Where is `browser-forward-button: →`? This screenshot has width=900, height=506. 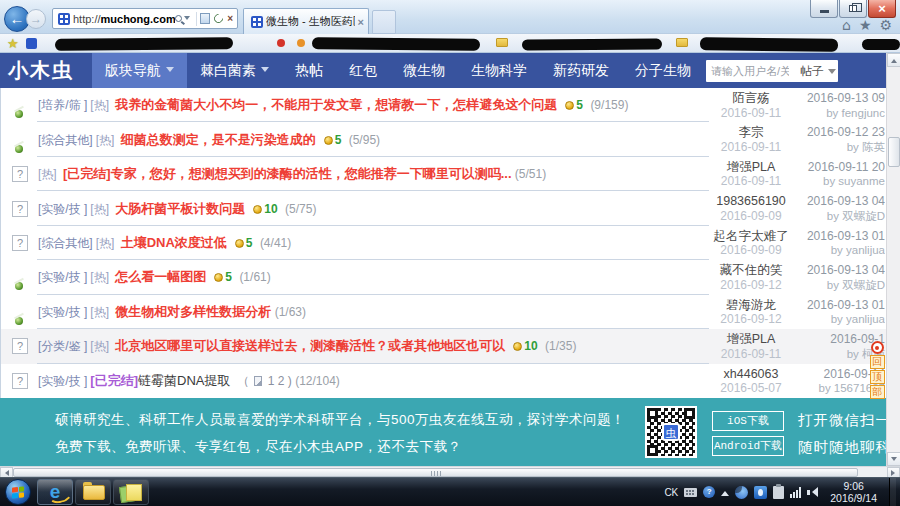
browser-forward-button: → is located at coordinates (36, 19).